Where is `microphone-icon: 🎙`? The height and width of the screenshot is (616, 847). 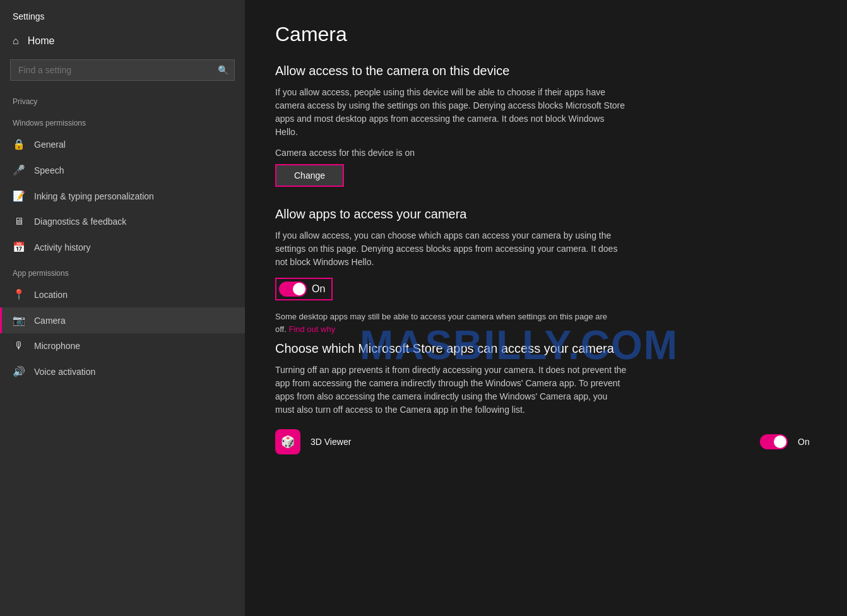
microphone-icon: 🎙 is located at coordinates (19, 346).